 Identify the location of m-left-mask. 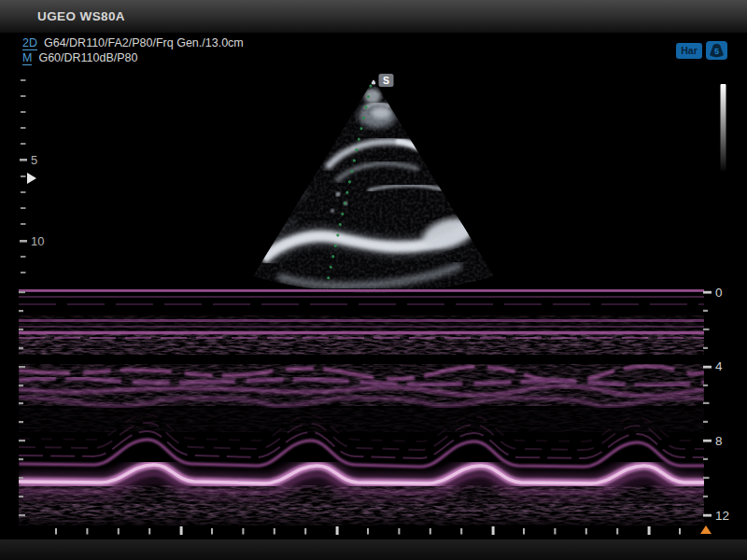
(9, 413).